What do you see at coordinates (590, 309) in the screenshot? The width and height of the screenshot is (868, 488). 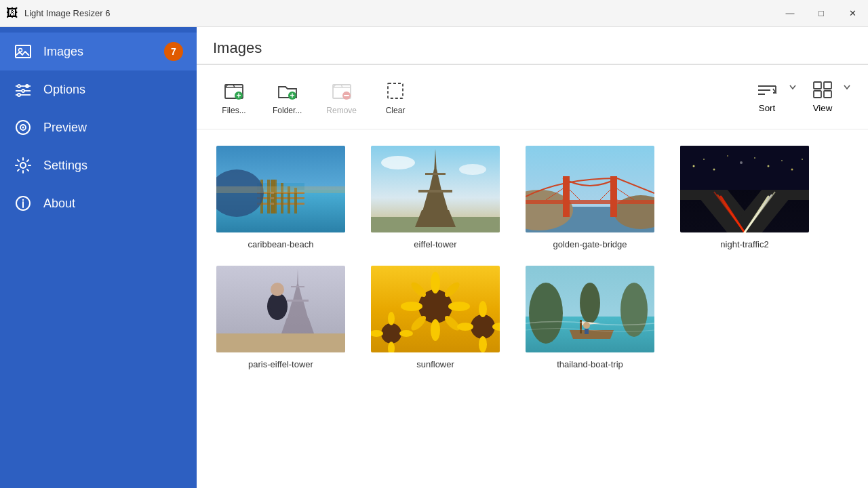 I see `image-thumb-thailand-boat-trip` at bounding box center [590, 309].